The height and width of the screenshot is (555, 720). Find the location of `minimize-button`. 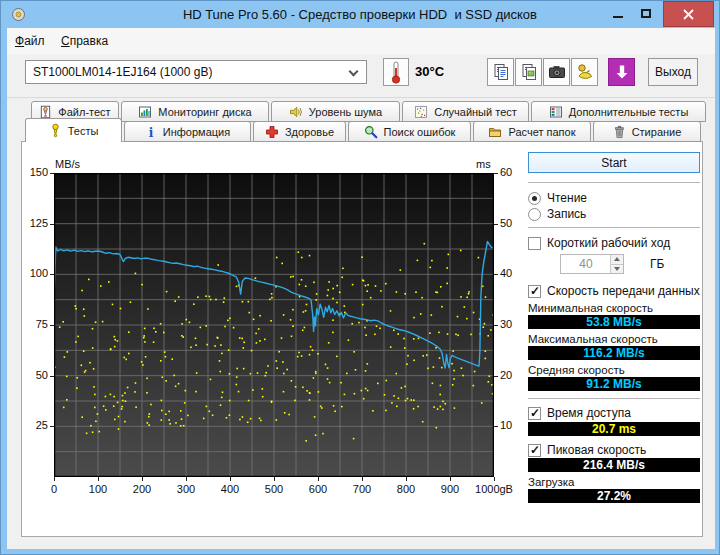

minimize-button is located at coordinates (618, 14).